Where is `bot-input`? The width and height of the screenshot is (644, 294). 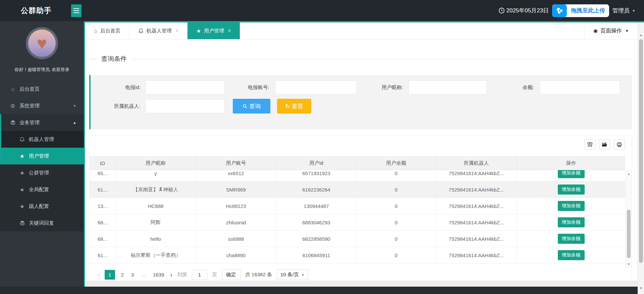
bot-input is located at coordinates (185, 106).